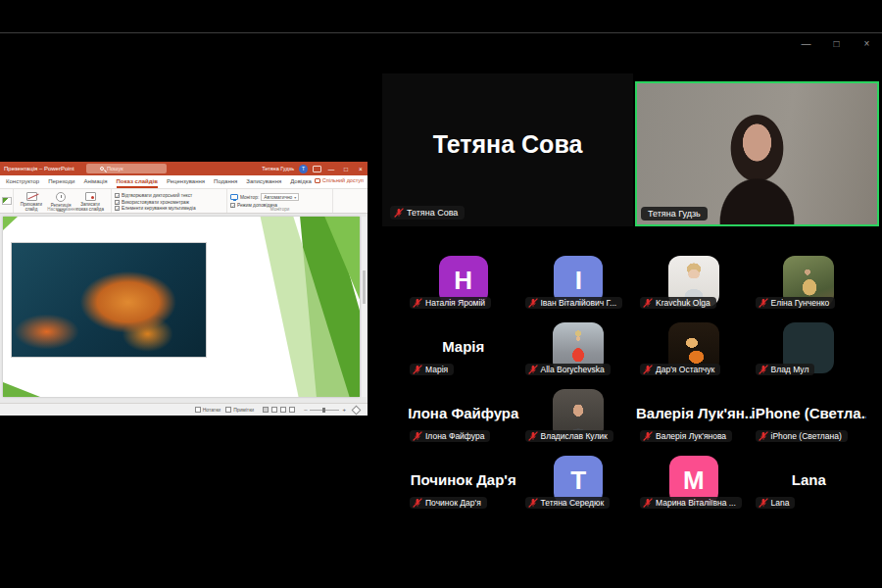 The width and height of the screenshot is (882, 588). Describe the element at coordinates (323, 410) in the screenshot. I see `zoom-slider-thumb` at that location.